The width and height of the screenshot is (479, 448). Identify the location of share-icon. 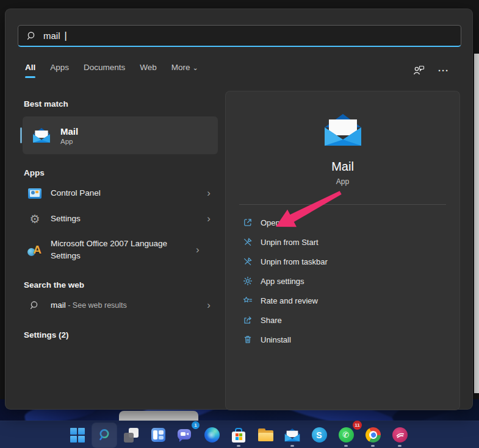
(248, 320).